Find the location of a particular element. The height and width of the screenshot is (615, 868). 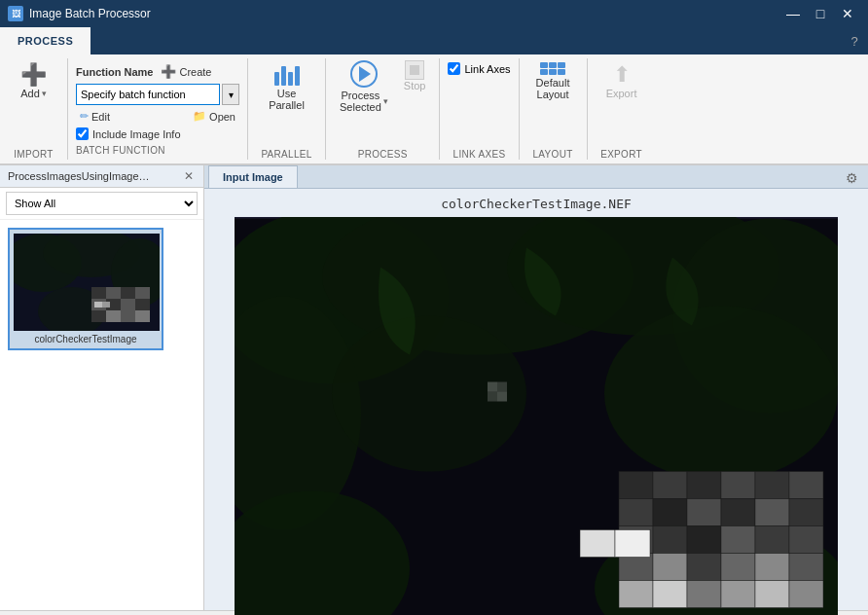

play-triangle is located at coordinates (365, 74).